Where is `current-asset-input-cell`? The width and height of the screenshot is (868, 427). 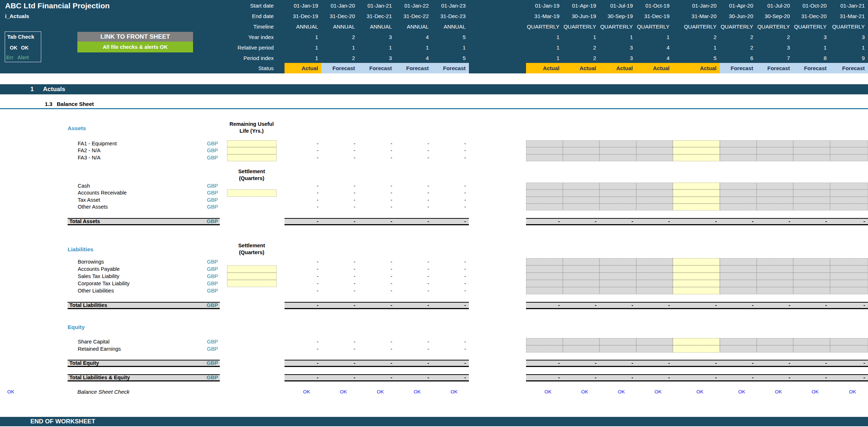
current-asset-input-cell is located at coordinates (252, 193).